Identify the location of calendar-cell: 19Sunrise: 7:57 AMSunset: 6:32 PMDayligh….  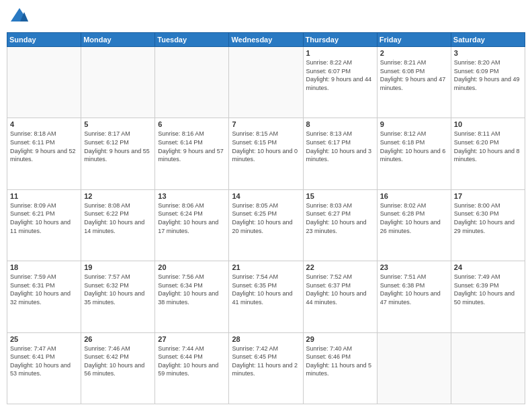
(118, 297).